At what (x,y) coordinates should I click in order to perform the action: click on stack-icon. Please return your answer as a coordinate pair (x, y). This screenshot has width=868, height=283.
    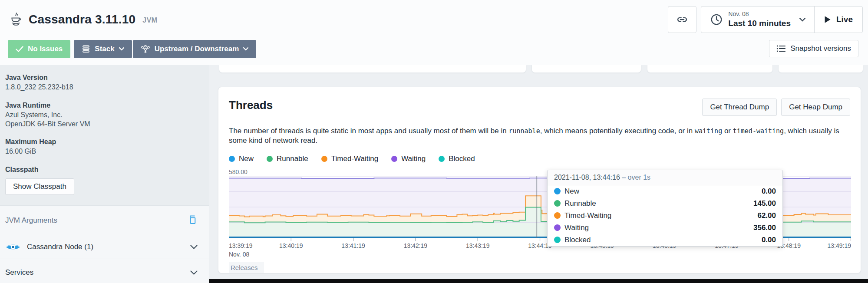
    Looking at the image, I should click on (86, 49).